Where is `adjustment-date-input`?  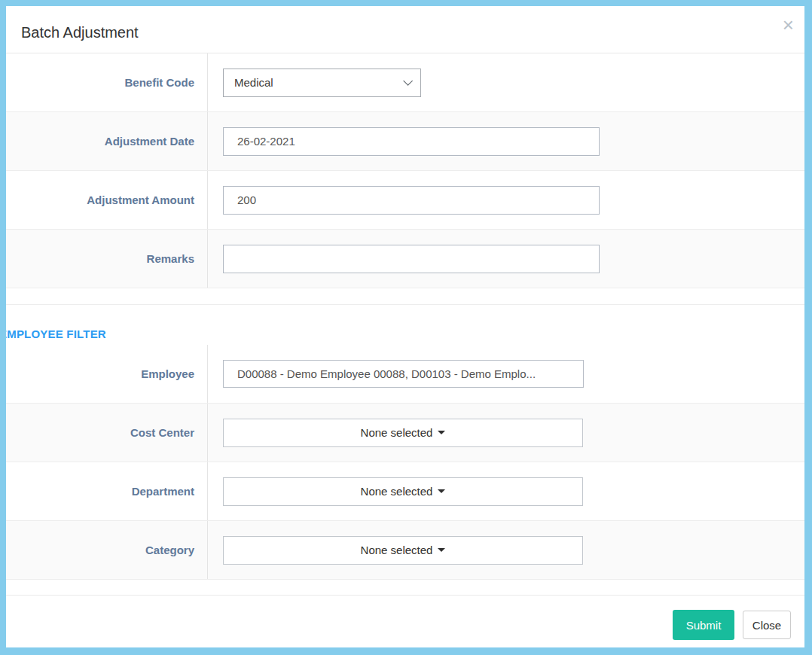 adjustment-date-input is located at coordinates (411, 142).